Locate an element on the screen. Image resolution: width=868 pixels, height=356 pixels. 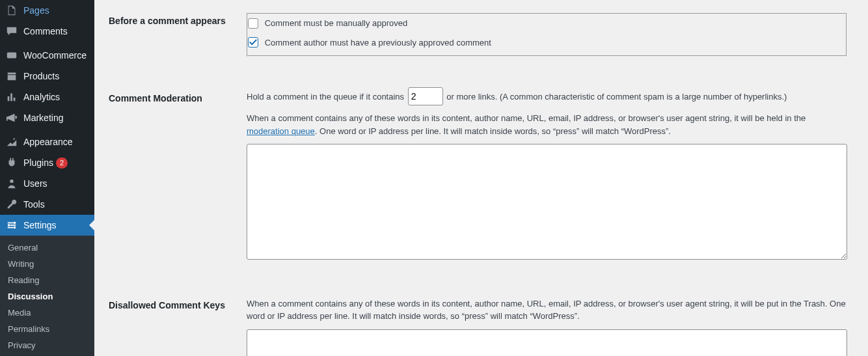
plugins-badge: 2 is located at coordinates (62, 163).